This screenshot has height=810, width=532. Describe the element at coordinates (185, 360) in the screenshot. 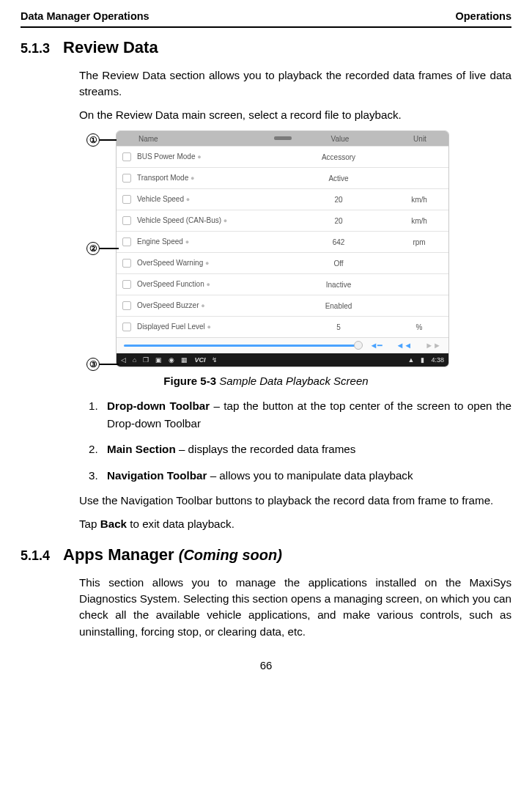

I see `apps-icon: ▦` at that location.